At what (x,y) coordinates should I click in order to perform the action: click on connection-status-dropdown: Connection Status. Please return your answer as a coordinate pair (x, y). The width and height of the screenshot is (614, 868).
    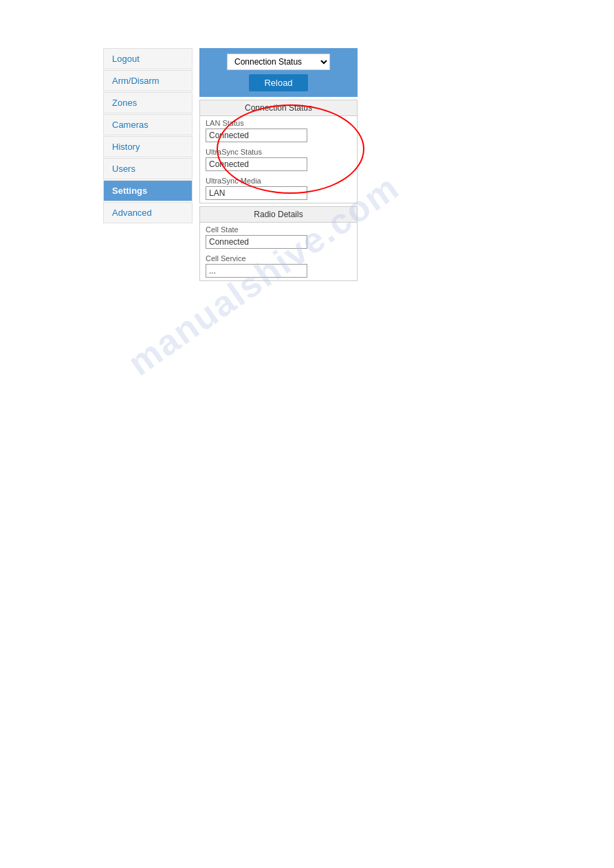
    Looking at the image, I should click on (278, 62).